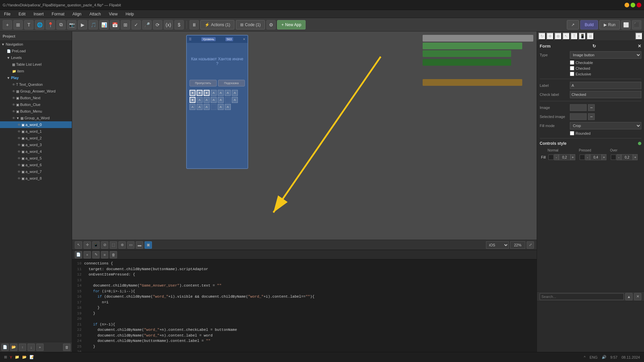  I want to click on layout3-icon: ▣, so click(148, 245).